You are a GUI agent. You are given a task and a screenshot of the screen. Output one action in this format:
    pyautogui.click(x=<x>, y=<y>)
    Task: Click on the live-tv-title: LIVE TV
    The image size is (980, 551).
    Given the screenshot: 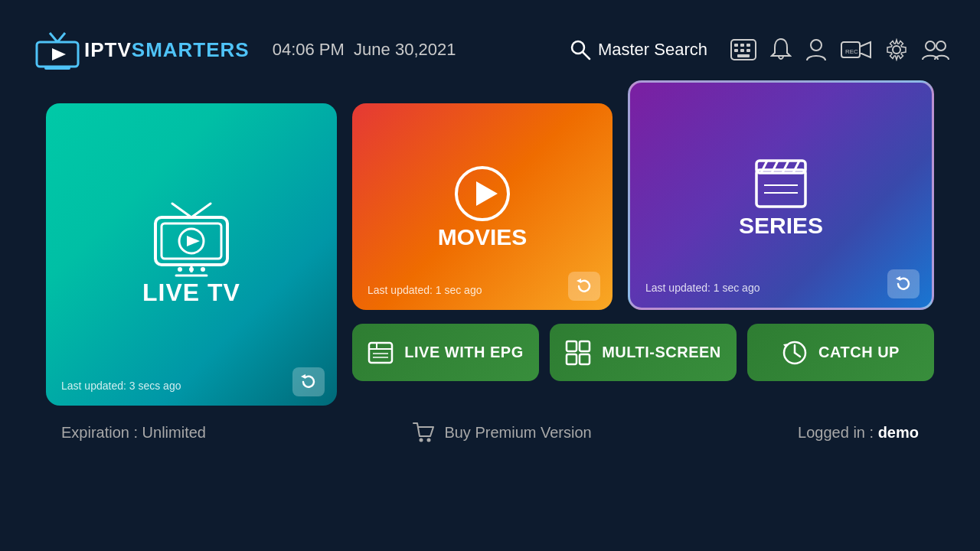 What is the action you would take?
    pyautogui.click(x=191, y=292)
    